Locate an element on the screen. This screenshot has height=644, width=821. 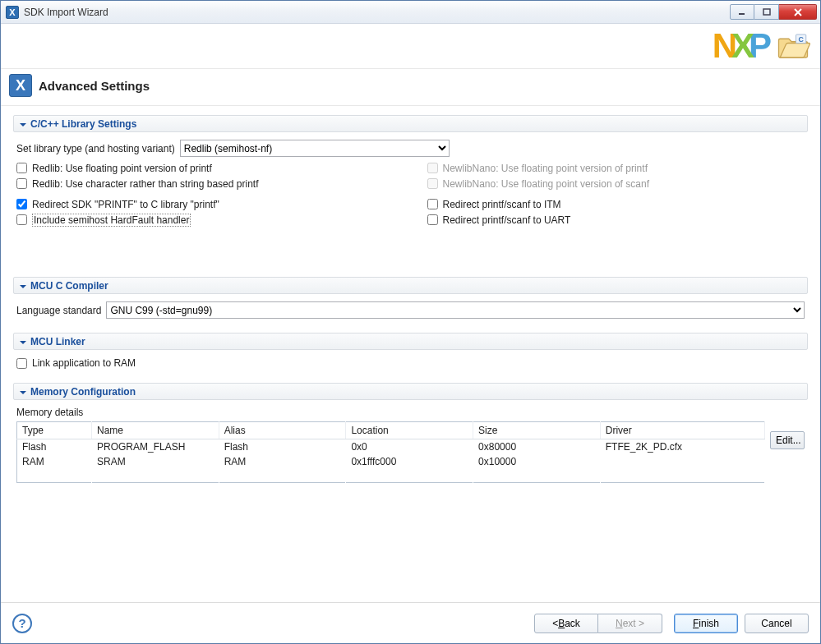
window-controls is located at coordinates (773, 12).